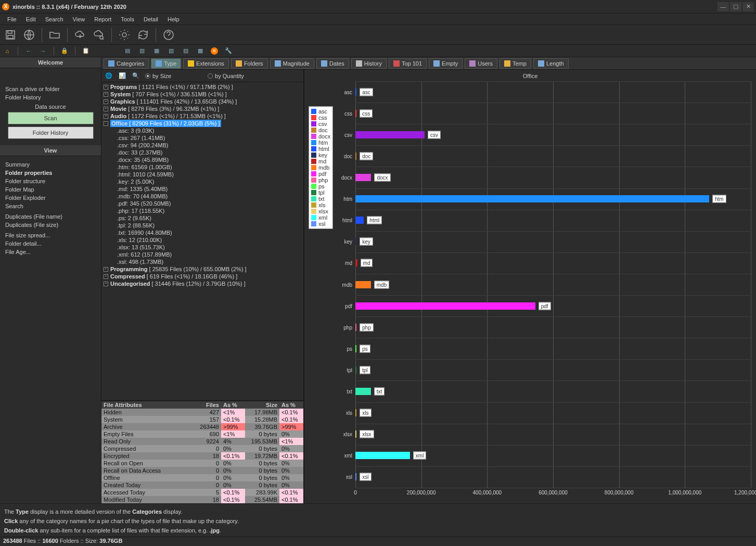 The image size is (756, 546). I want to click on tree-item: .asc: 3 (9.03K), so click(202, 131).